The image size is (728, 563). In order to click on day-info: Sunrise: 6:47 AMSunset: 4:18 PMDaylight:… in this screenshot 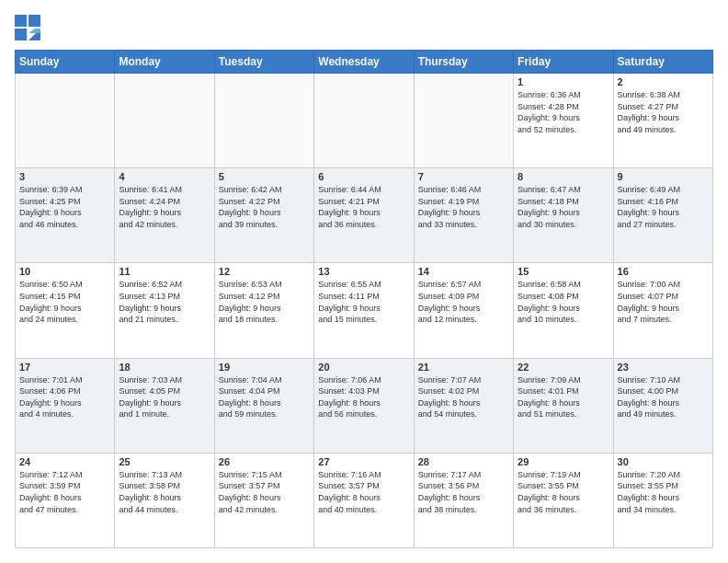, I will do `click(563, 207)`.